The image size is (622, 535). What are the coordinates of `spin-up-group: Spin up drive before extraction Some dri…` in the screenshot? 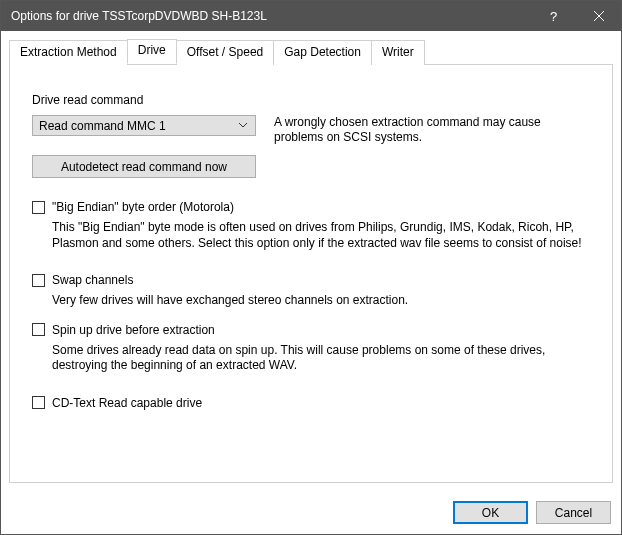 It's located at (311, 348).